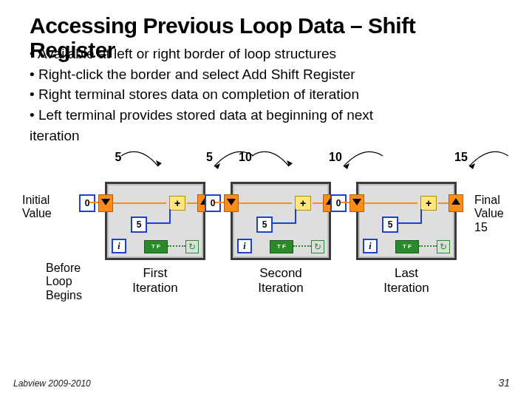 The image size is (532, 399). What do you see at coordinates (37, 207) in the screenshot?
I see `initial-value-label: Initial Value` at bounding box center [37, 207].